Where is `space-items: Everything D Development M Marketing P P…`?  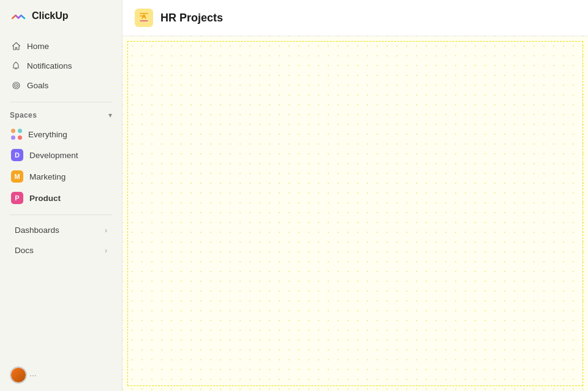 space-items: Everything D Development M Marketing P P… is located at coordinates (61, 167).